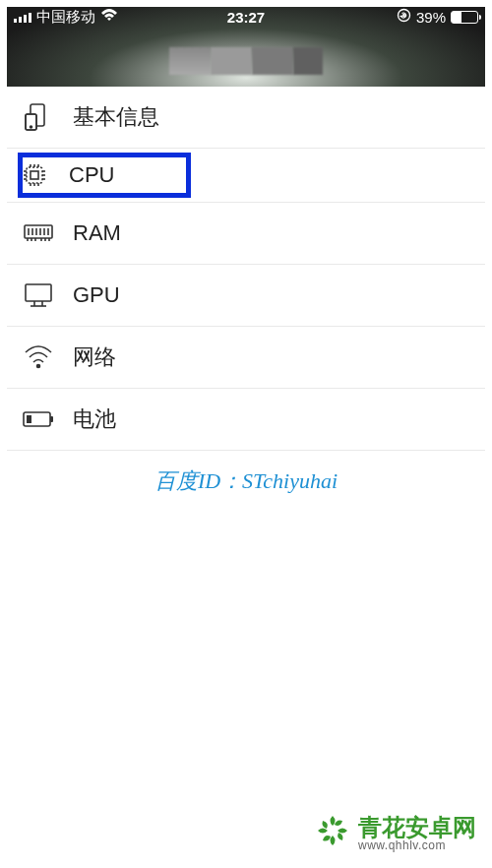 This screenshot has height=868, width=492. Describe the element at coordinates (23, 17) in the screenshot. I see `signal-icon` at that location.